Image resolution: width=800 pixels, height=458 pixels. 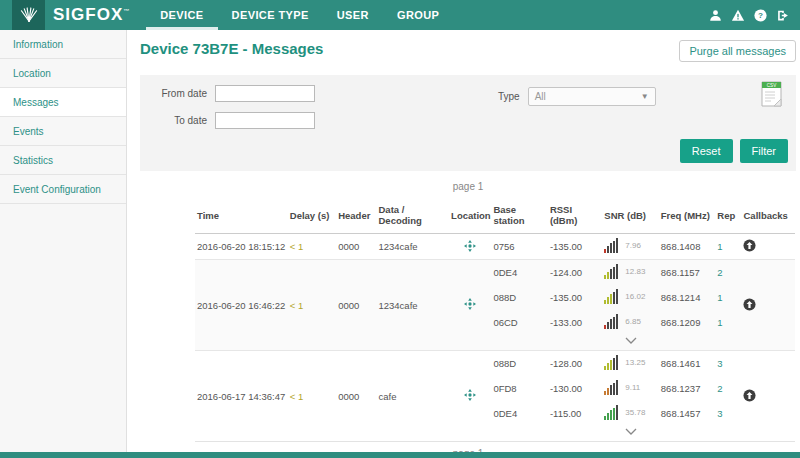 What do you see at coordinates (687, 247) in the screenshot?
I see `freq-cell: 868.1408` at bounding box center [687, 247].